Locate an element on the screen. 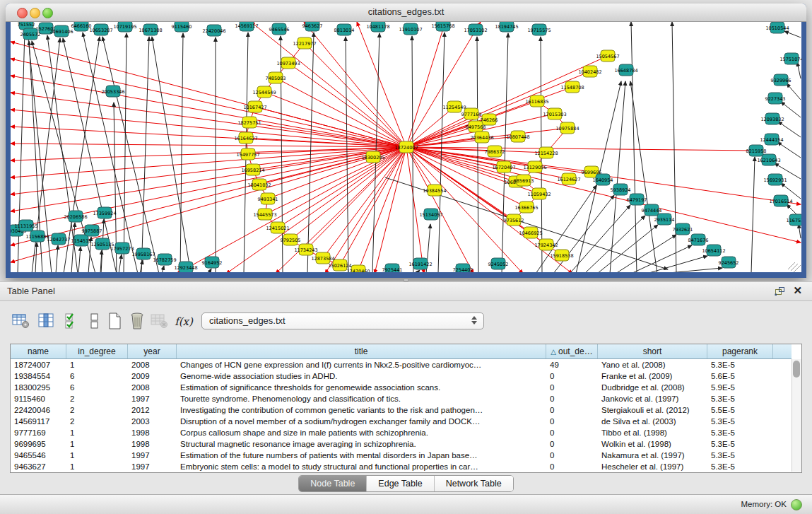 The image size is (812, 514). tab-edge-table: Edge Table is located at coordinates (400, 484).